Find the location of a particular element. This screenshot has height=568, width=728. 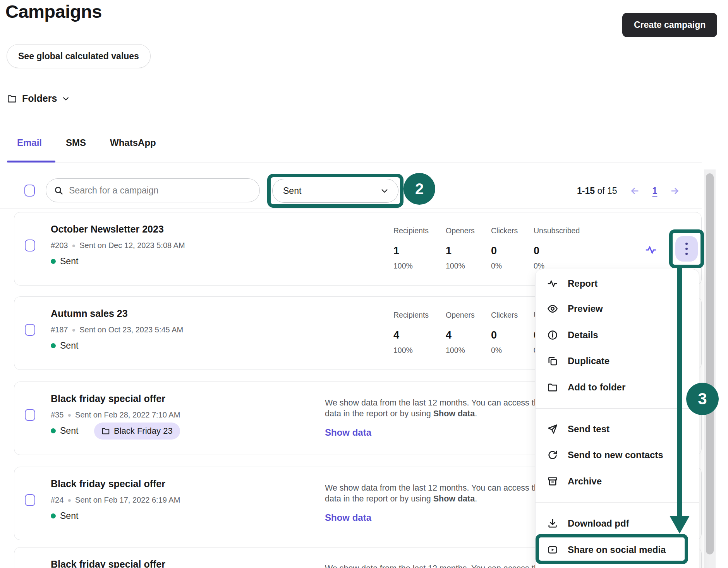

campaign-meta: #35●Sent on Feb 28, 2022 7:10 AM is located at coordinates (115, 415).